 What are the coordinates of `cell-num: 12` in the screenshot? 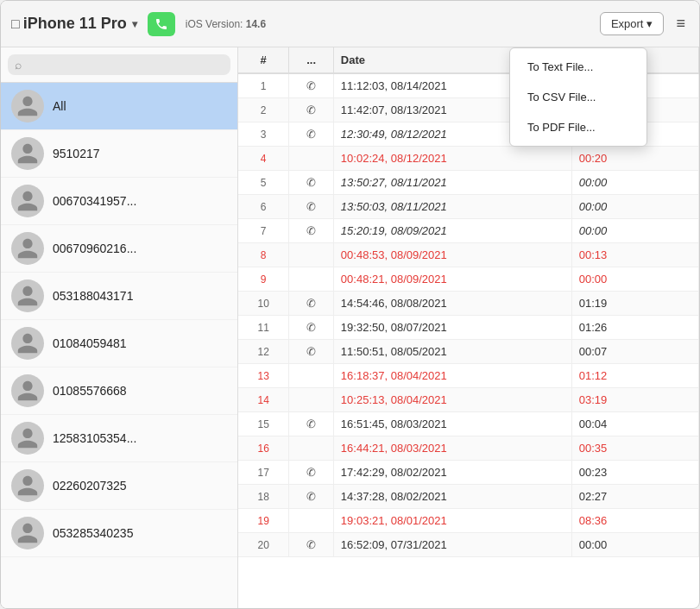 It's located at (264, 352).